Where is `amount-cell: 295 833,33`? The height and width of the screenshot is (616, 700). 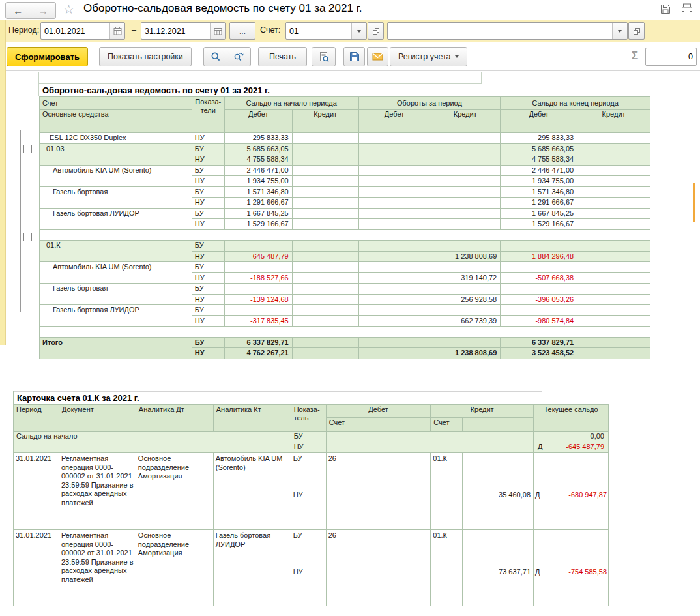 amount-cell: 295 833,33 is located at coordinates (539, 138).